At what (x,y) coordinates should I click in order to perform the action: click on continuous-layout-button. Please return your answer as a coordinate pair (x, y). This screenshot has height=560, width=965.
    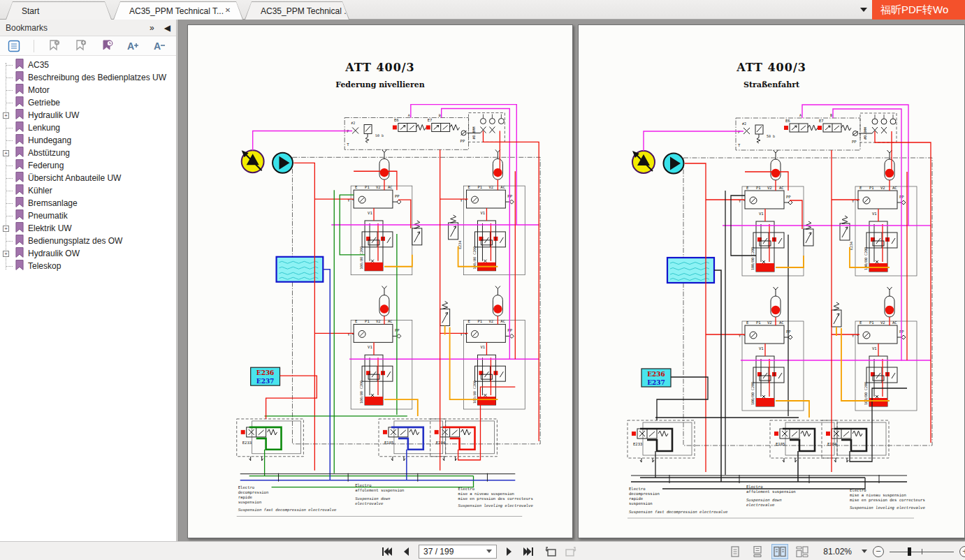
    Looking at the image, I should click on (757, 552).